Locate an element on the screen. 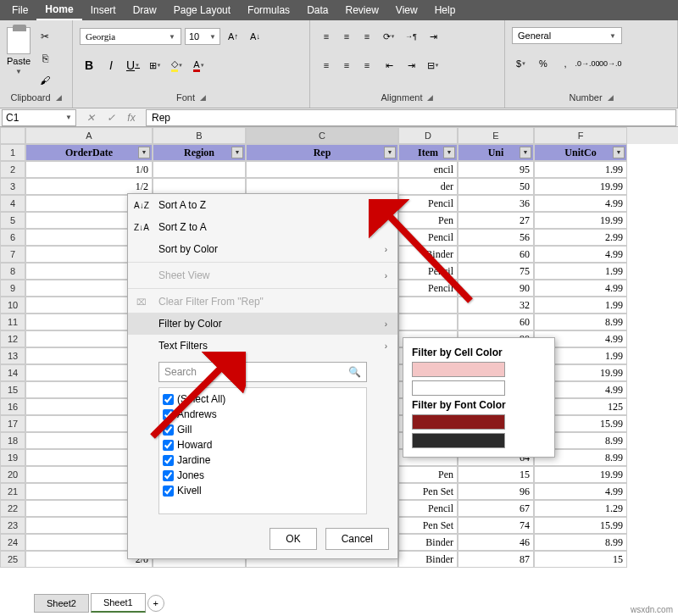 The height and width of the screenshot is (616, 678). cell: 96 is located at coordinates (496, 491).